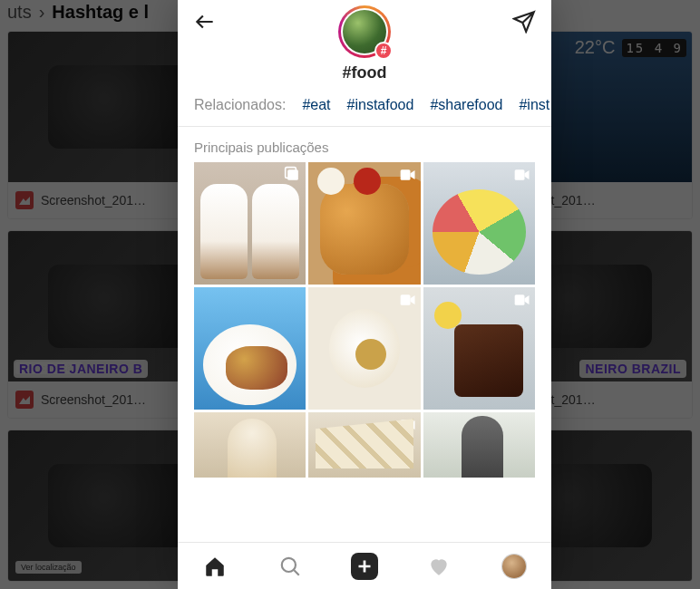  I want to click on heart-icon, so click(439, 566).